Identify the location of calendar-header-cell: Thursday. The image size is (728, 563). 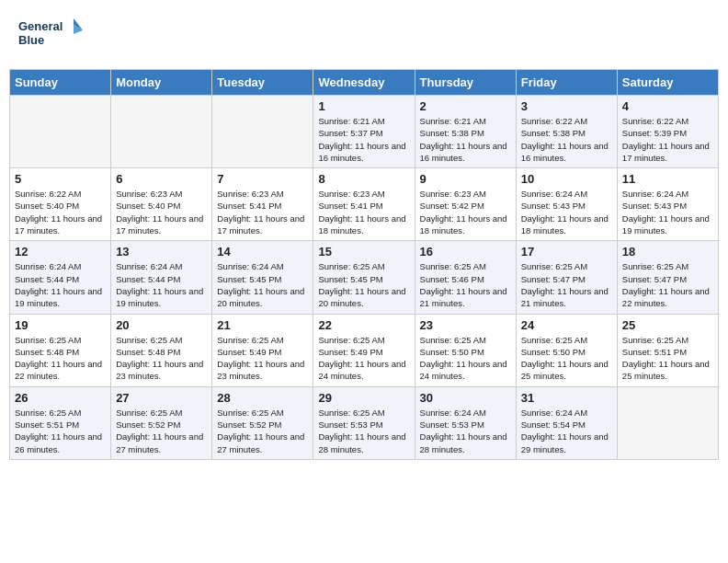
(465, 83).